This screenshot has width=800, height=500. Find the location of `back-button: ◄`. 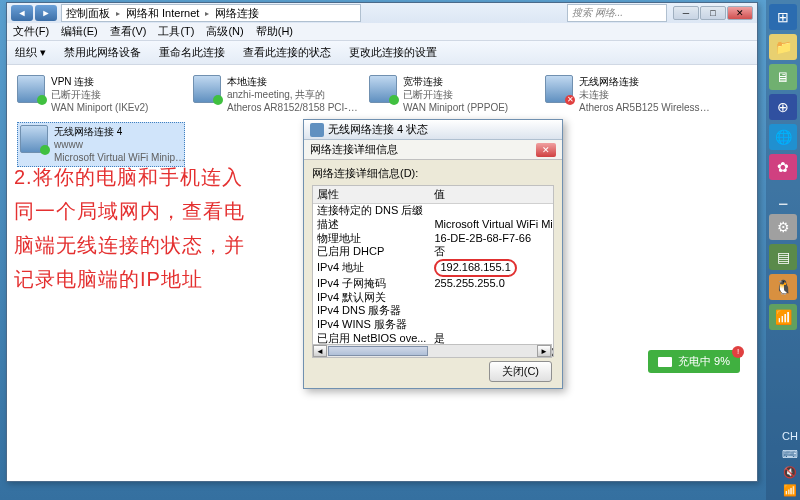

back-button: ◄ is located at coordinates (22, 13).